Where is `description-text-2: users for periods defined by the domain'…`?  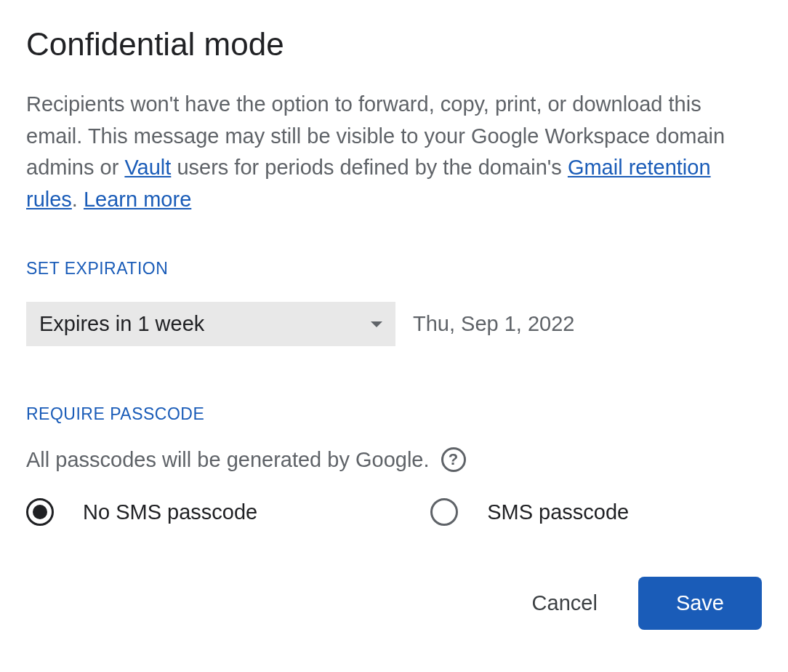 description-text-2: users for periods defined by the domain'… is located at coordinates (369, 167).